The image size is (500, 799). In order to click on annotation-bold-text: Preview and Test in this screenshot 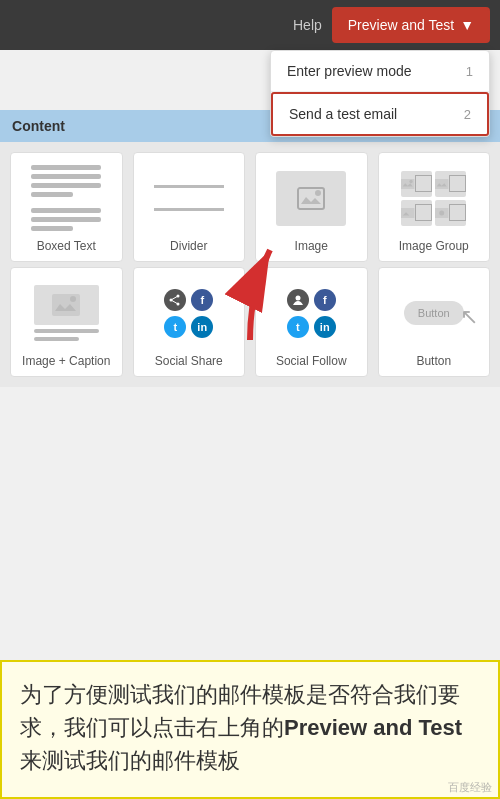, I will do `click(373, 728)`.